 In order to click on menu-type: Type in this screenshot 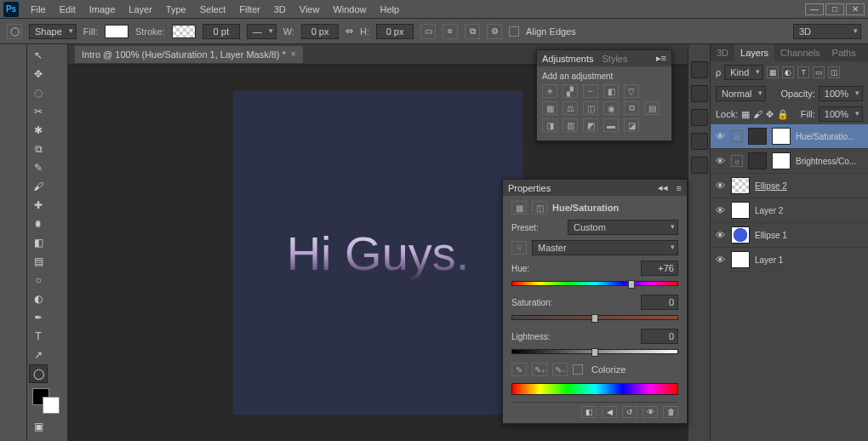, I will do `click(176, 9)`.